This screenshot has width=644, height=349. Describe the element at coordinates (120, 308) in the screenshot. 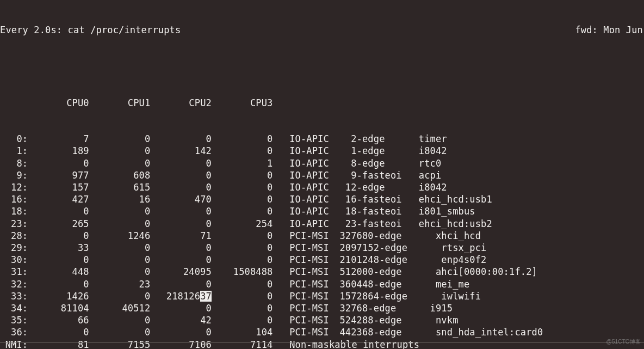

I see `cpu1-value: 40512` at that location.